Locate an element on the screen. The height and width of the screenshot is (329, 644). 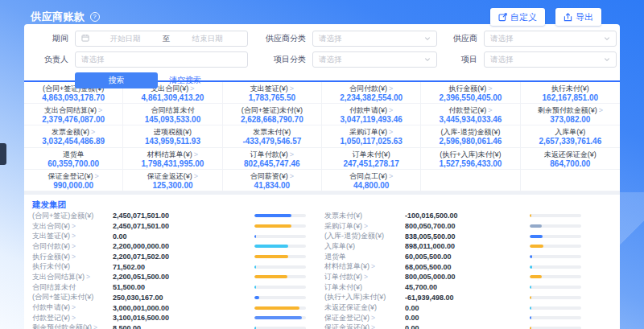
stat-value: -100,016,500.00 is located at coordinates (461, 216).